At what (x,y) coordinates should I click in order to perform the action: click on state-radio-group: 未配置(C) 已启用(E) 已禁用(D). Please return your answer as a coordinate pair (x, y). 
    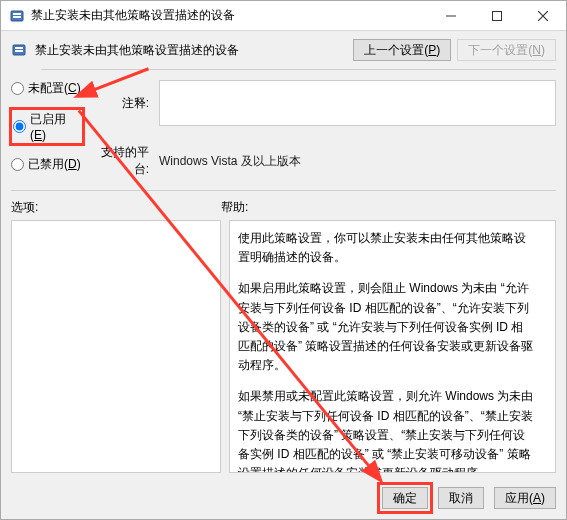
    Looking at the image, I should click on (47, 129).